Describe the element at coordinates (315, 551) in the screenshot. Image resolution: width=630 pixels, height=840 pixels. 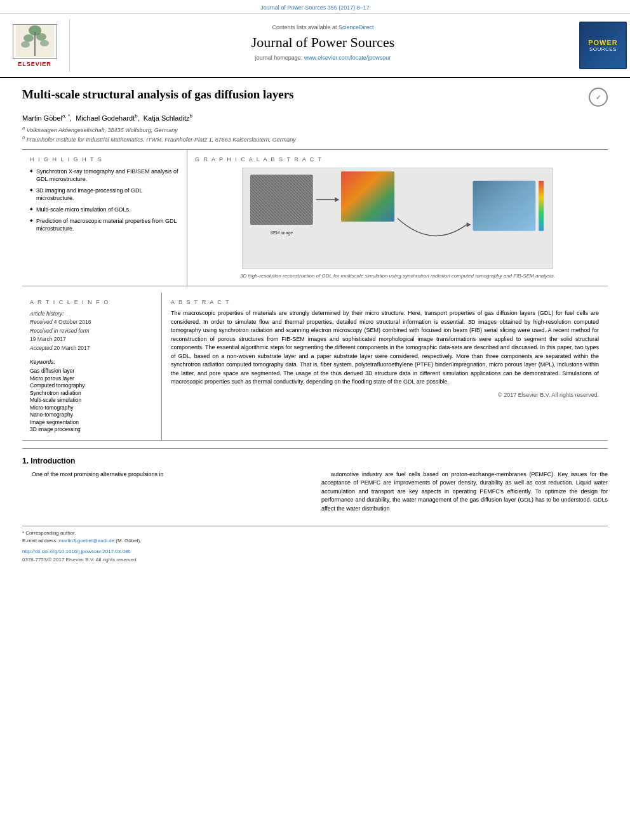
I see `doi-section: http://dx.doi.org/10.1016/j.jpowsour.201…` at that location.